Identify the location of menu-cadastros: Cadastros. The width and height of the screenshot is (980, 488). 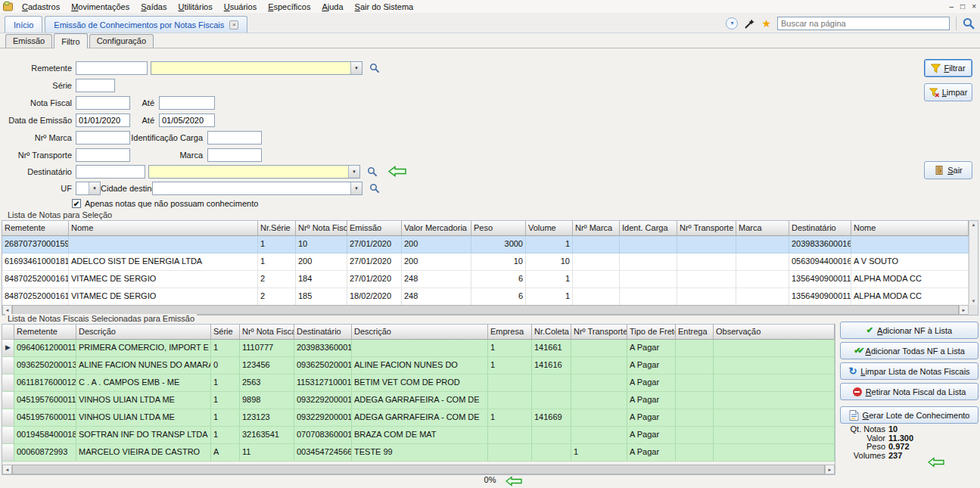
(41, 7).